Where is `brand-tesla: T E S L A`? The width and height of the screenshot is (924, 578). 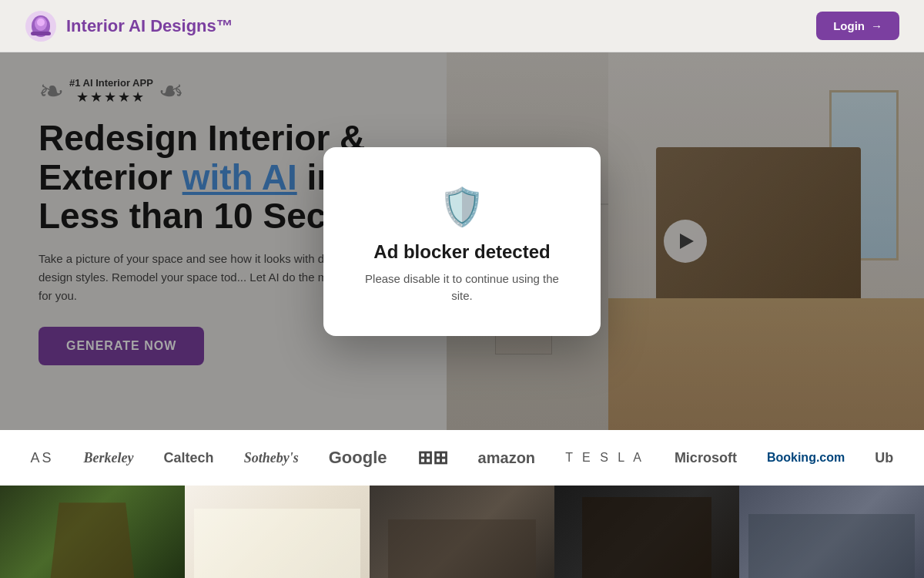 brand-tesla: T E S L A is located at coordinates (605, 458).